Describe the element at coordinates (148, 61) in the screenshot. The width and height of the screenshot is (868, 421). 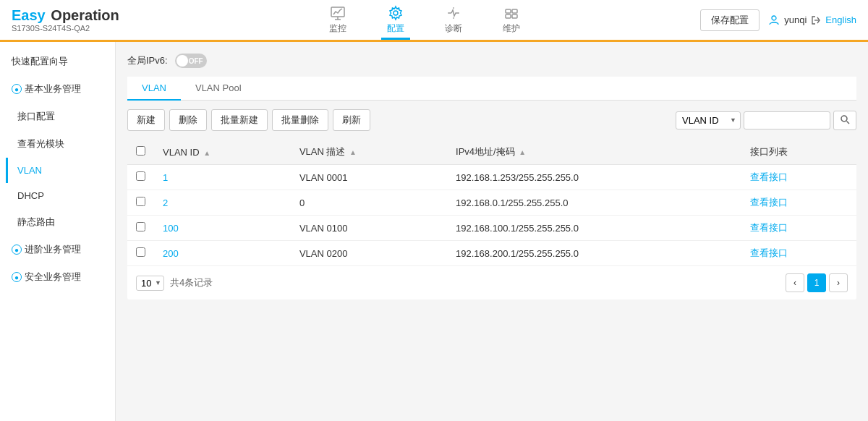
I see `ipv6-label: 全局IPv6:` at that location.